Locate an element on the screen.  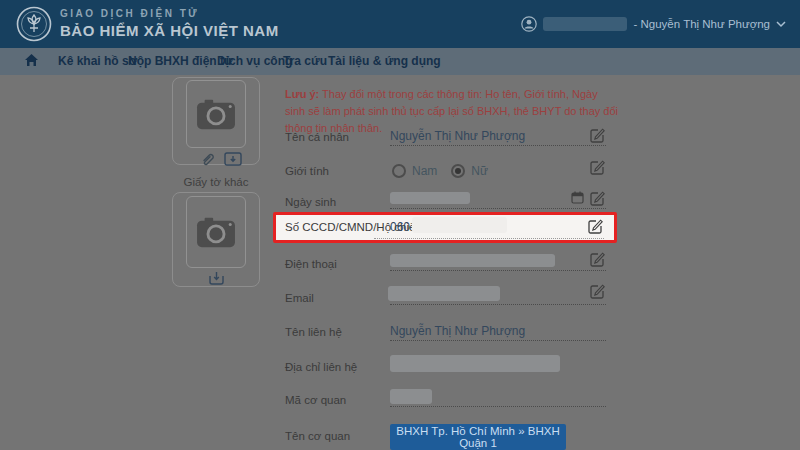
field-label-email: Email is located at coordinates (300, 298).